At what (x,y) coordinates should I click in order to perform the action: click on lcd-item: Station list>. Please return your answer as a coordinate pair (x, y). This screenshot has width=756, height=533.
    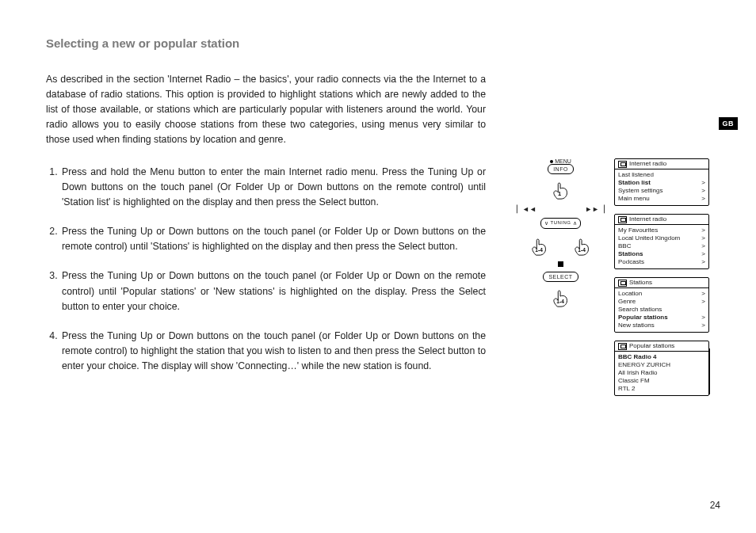
    Looking at the image, I should click on (662, 183).